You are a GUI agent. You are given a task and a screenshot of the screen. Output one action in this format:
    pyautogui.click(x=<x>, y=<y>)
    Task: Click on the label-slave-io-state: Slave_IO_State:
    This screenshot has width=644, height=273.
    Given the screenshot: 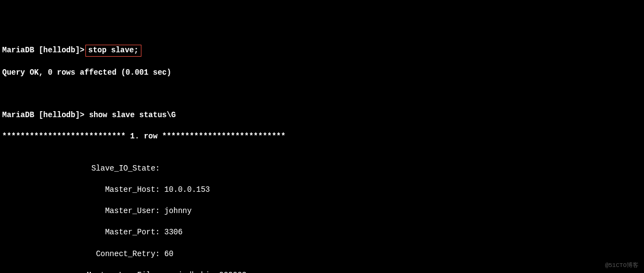 What is the action you would take?
    pyautogui.click(x=81, y=169)
    